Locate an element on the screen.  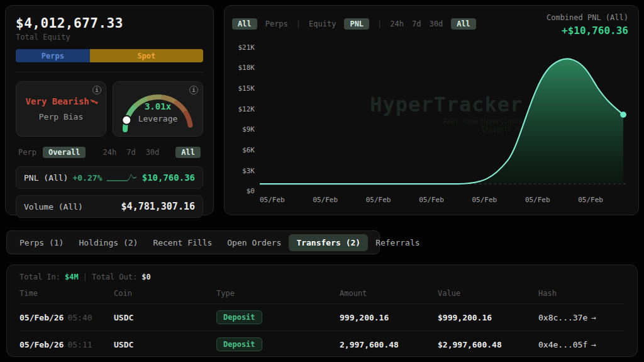
transfer-totals: Total In: $4M | Total Out: $0 is located at coordinates (322, 277).